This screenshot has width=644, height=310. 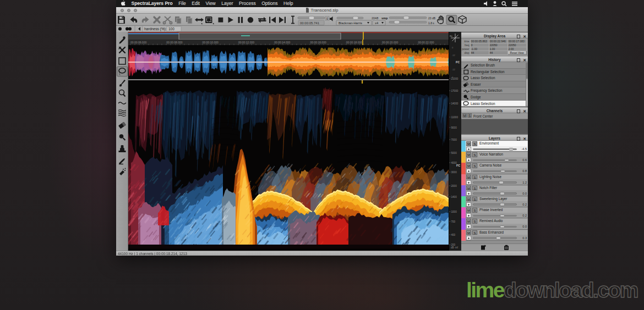 What do you see at coordinates (375, 18) in the screenshot?
I see `svg-text: 2048` at bounding box center [375, 18].